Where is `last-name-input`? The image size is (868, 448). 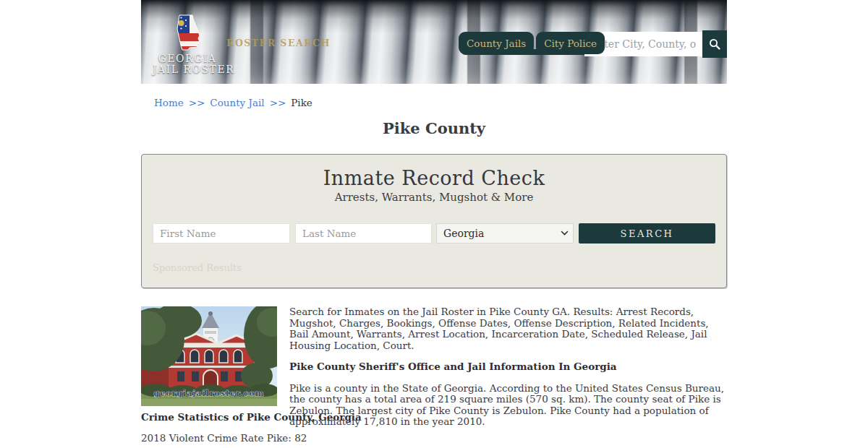 last-name-input is located at coordinates (363, 233).